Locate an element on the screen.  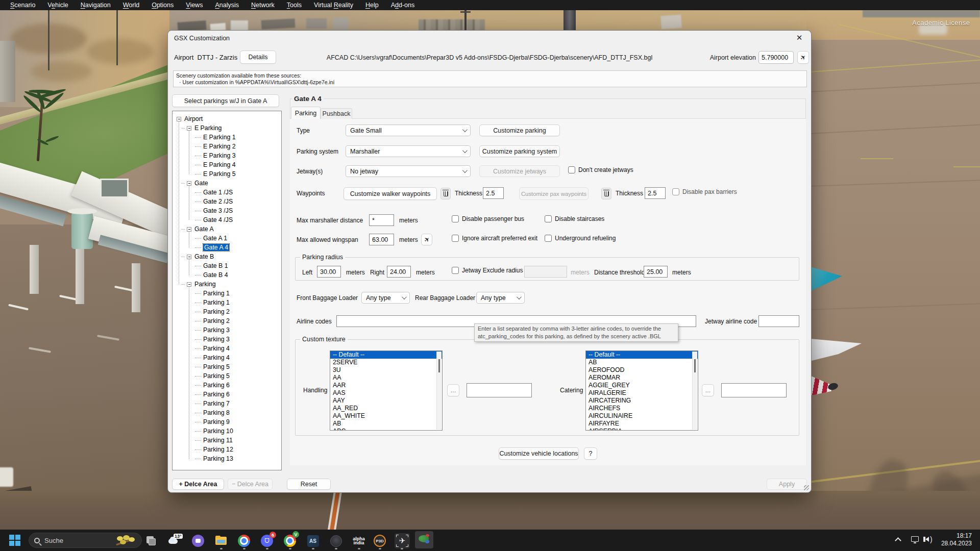
list-item: AIRFAYRE is located at coordinates (642, 423).